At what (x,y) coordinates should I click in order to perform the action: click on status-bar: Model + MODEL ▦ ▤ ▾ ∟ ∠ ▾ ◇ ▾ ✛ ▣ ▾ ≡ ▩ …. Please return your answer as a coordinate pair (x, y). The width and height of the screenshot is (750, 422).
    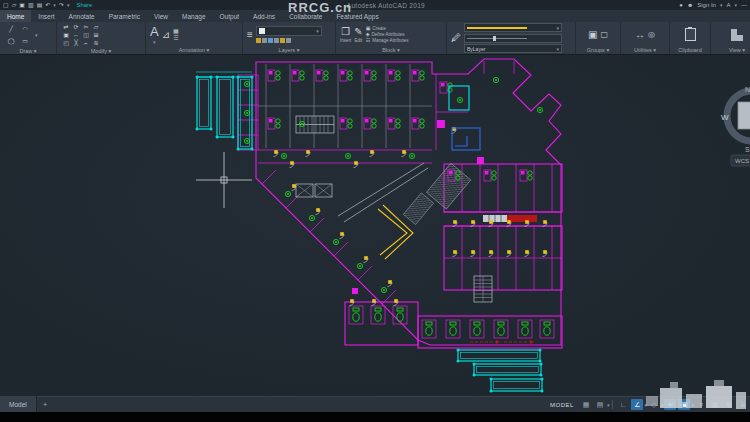
    Looking at the image, I should click on (375, 404).